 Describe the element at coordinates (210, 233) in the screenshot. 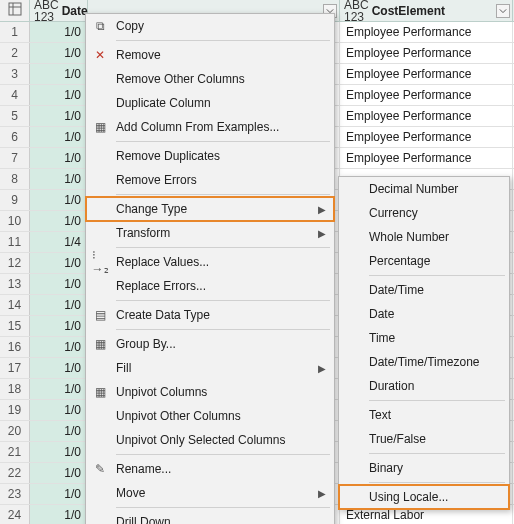

I see `menu-transform: Transform▶` at that location.